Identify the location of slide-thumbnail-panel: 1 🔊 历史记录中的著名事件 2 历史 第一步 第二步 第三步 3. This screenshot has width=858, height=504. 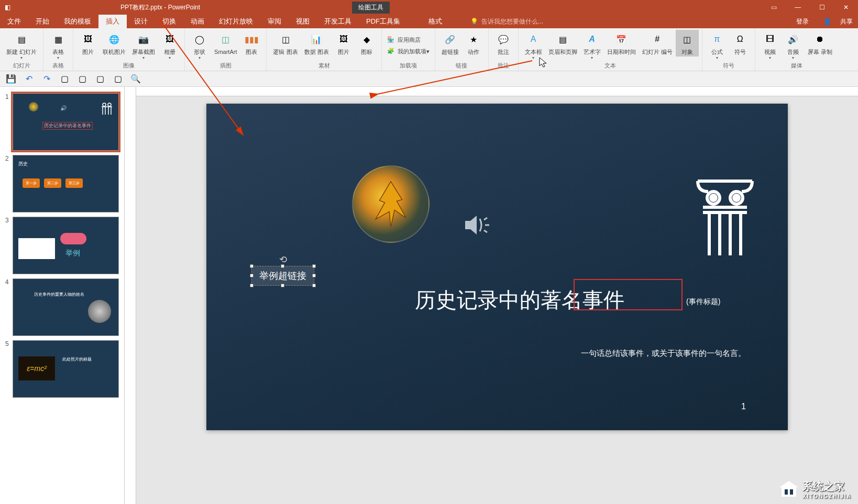
(62, 295).